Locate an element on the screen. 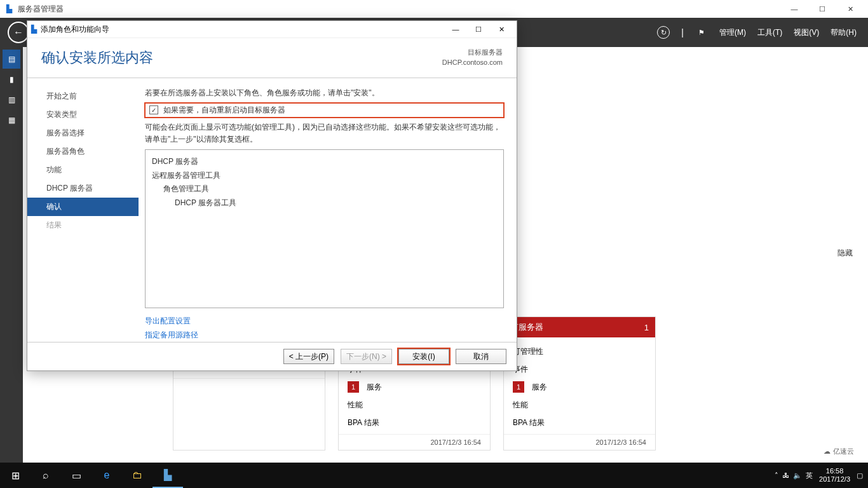  wizard-icon: ▙ is located at coordinates (34, 29).